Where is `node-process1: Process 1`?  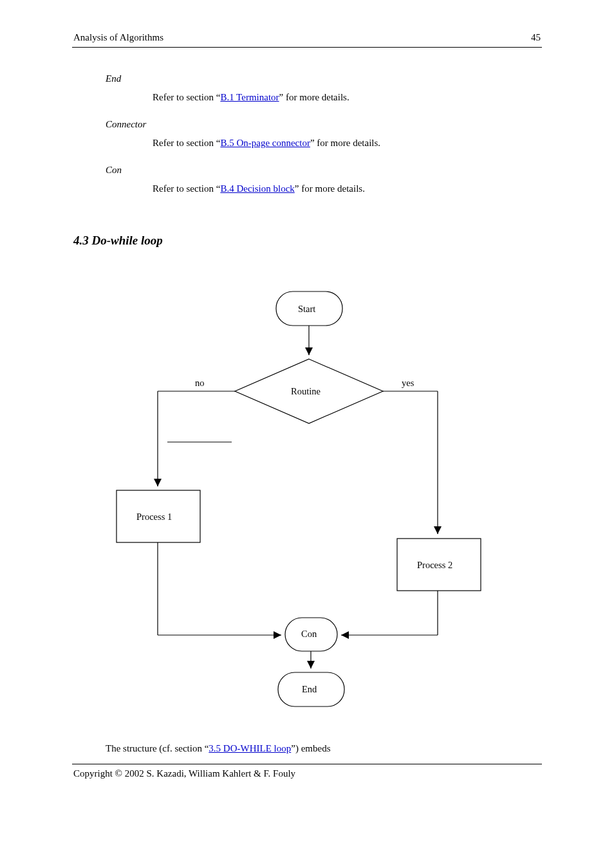 node-process1: Process 1 is located at coordinates (154, 517).